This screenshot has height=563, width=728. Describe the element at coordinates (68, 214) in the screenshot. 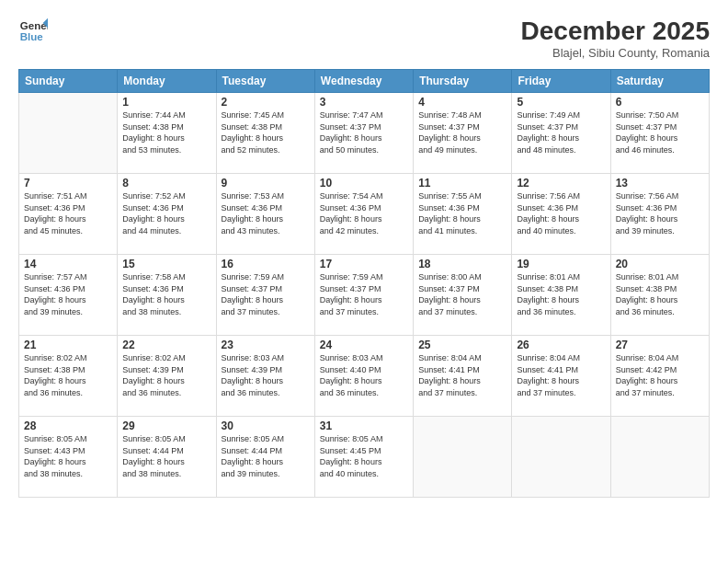

I see `calendar-cell: 7Sunrise: 7:51 AMSunset: 4:36 PMDaylight…` at that location.